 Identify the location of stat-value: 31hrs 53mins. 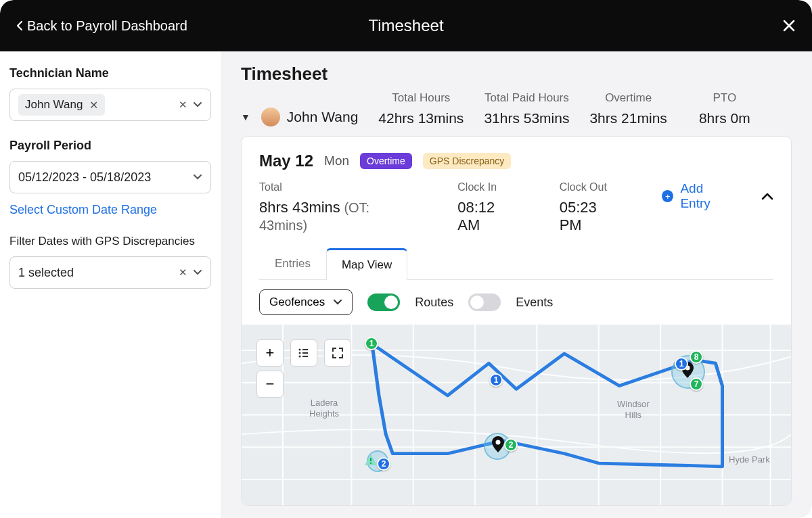
(526, 118).